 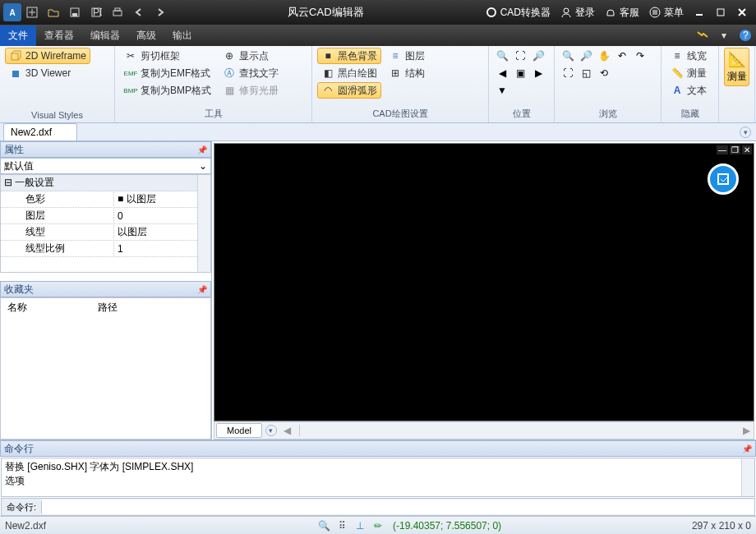 I want to click on pan-down-icon: ▼, so click(x=502, y=90).